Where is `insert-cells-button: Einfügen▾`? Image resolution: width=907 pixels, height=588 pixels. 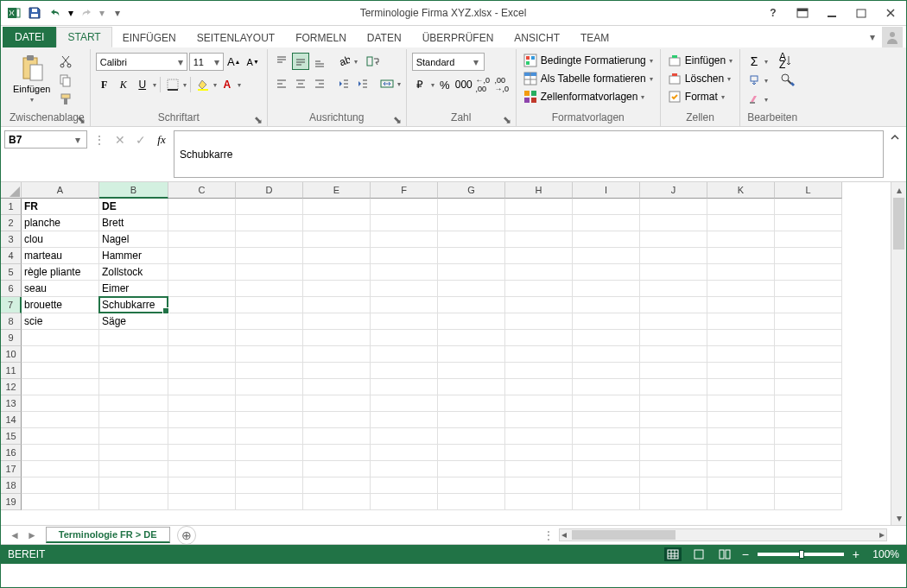 insert-cells-button: Einfügen▾ is located at coordinates (700, 60).